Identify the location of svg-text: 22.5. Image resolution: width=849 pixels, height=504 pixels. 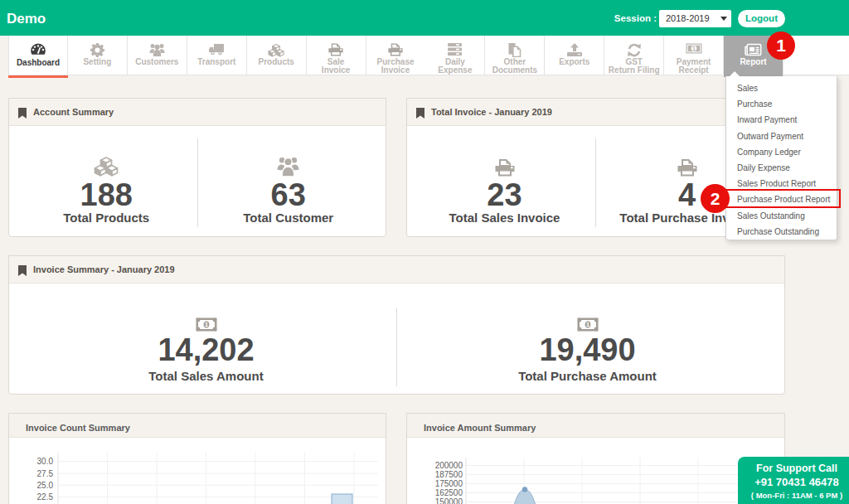
(46, 497).